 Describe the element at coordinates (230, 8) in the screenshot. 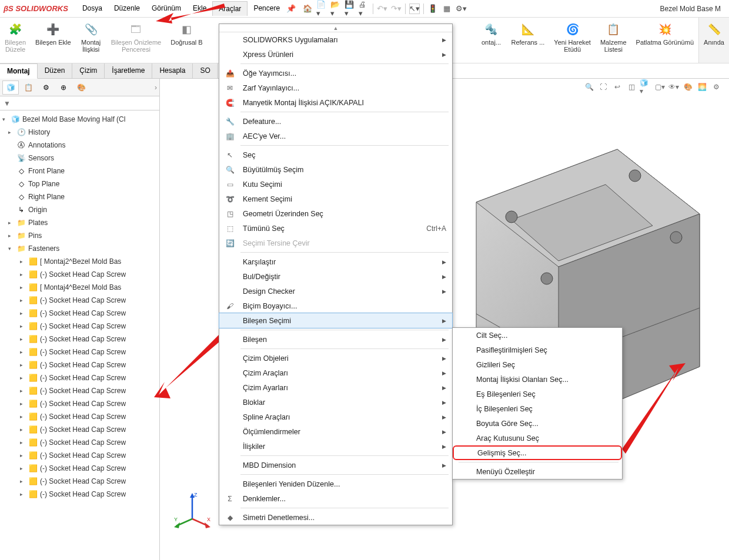

I see `menu-tools: Araçlar` at that location.